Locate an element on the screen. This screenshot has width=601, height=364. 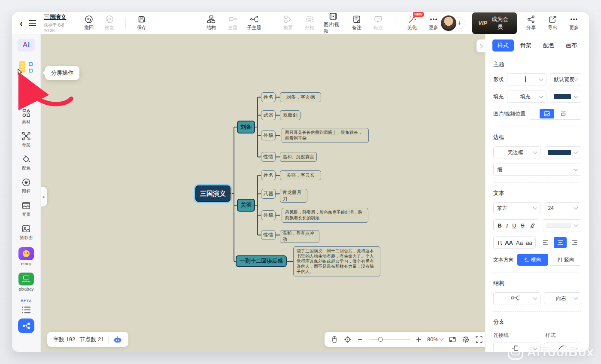
mindmap-node: 两只耳朵长长的垂到肩膀上，眼角很长，能看到耳朵 is located at coordinates (325, 136).